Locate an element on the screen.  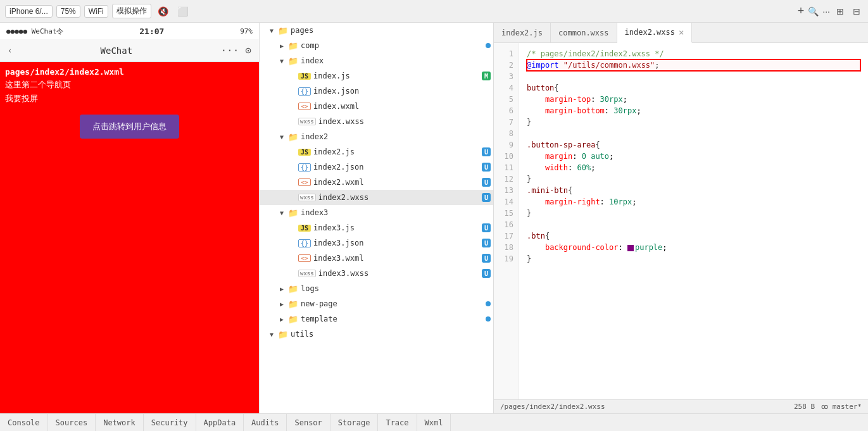
tree-item-index2-wxss: ▶ wxss index2.wxss U is located at coordinates (376, 197).